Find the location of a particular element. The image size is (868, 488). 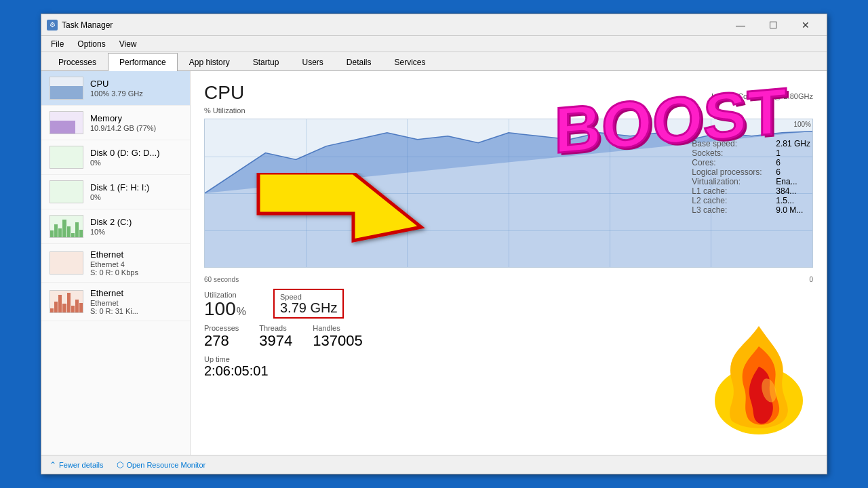

tab-users: Users is located at coordinates (312, 62).